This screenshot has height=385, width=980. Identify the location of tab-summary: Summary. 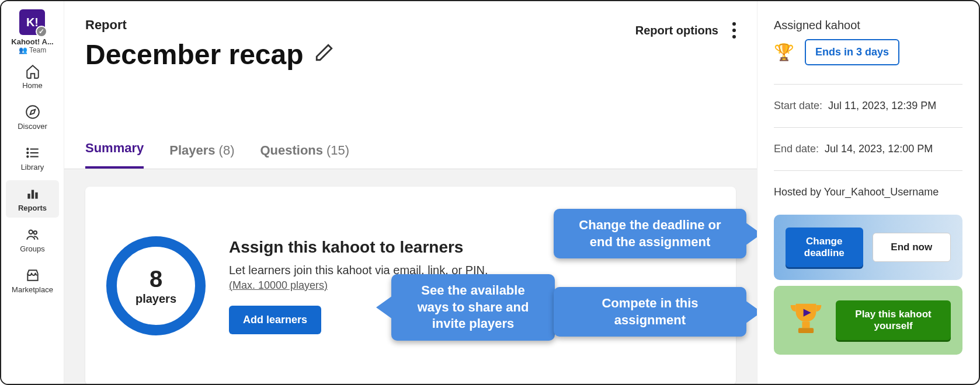
(114, 155).